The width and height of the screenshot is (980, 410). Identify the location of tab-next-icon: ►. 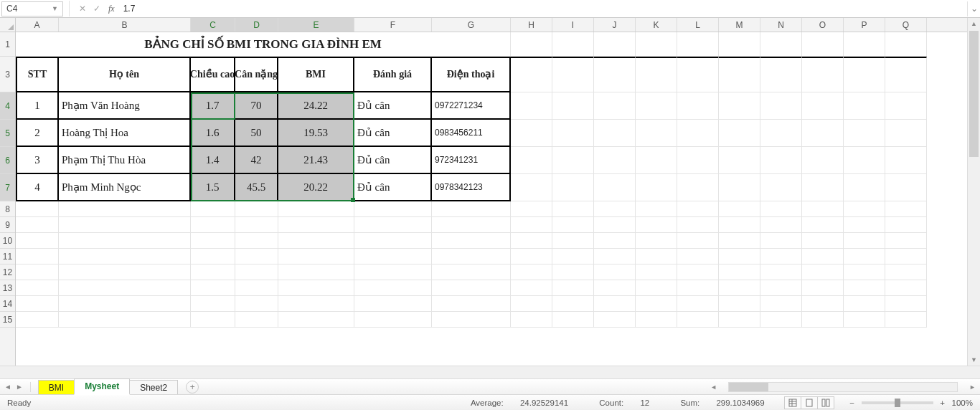
(19, 387).